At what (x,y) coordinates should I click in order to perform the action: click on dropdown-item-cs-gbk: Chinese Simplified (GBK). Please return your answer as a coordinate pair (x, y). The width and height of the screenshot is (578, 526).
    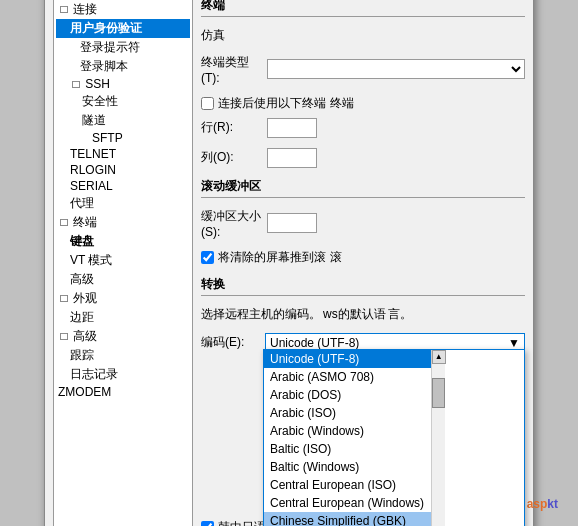
    Looking at the image, I should click on (348, 520).